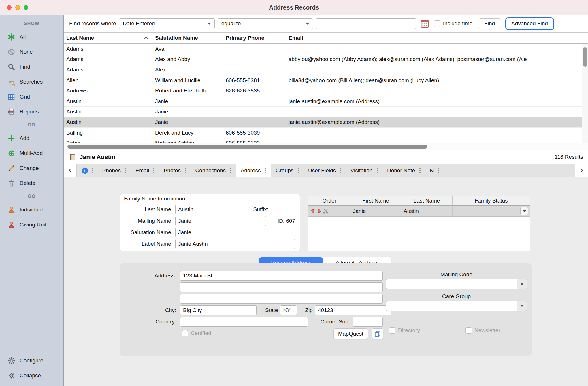 This screenshot has width=588, height=386. What do you see at coordinates (469, 330) in the screenshot?
I see `newsletter-checkbox` at bounding box center [469, 330].